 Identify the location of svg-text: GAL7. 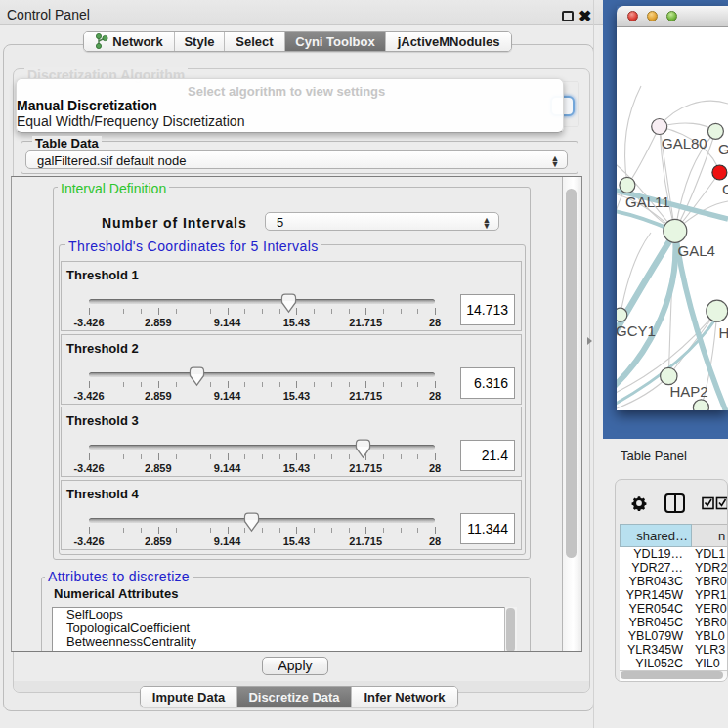
(723, 149).